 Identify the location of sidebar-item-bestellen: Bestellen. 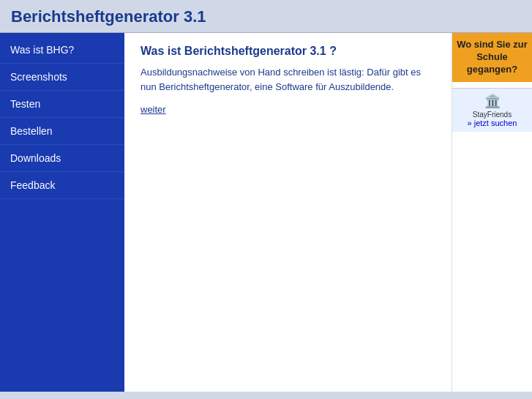
(62, 132).